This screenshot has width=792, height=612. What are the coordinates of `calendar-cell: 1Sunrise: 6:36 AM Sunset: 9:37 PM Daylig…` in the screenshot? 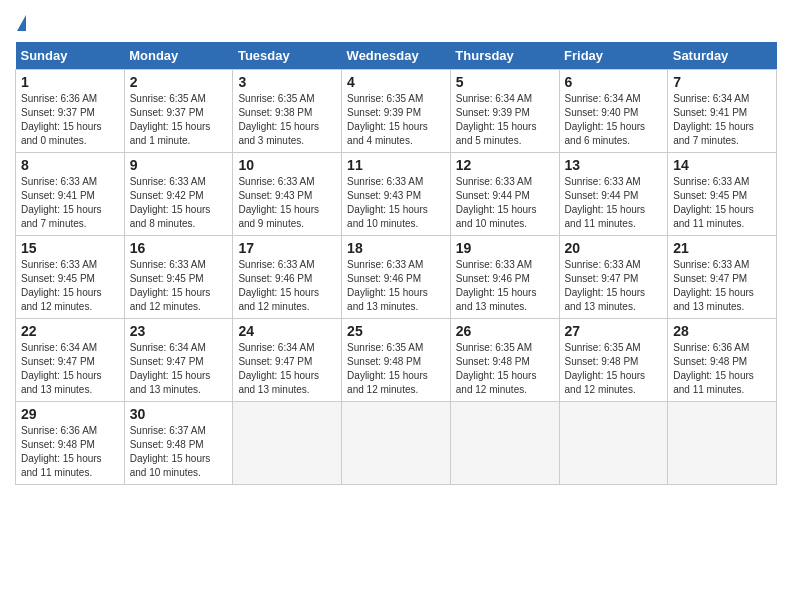 It's located at (70, 112).